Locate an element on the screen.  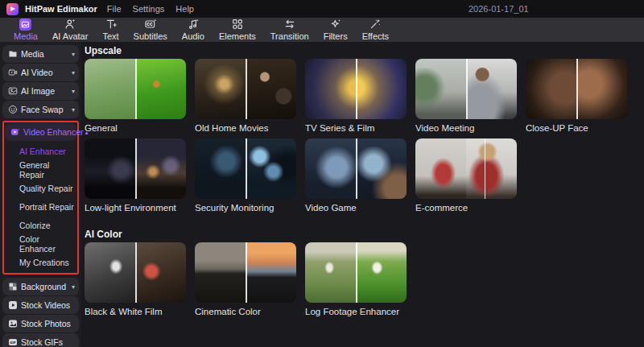
face-icon is located at coordinates (13, 109).